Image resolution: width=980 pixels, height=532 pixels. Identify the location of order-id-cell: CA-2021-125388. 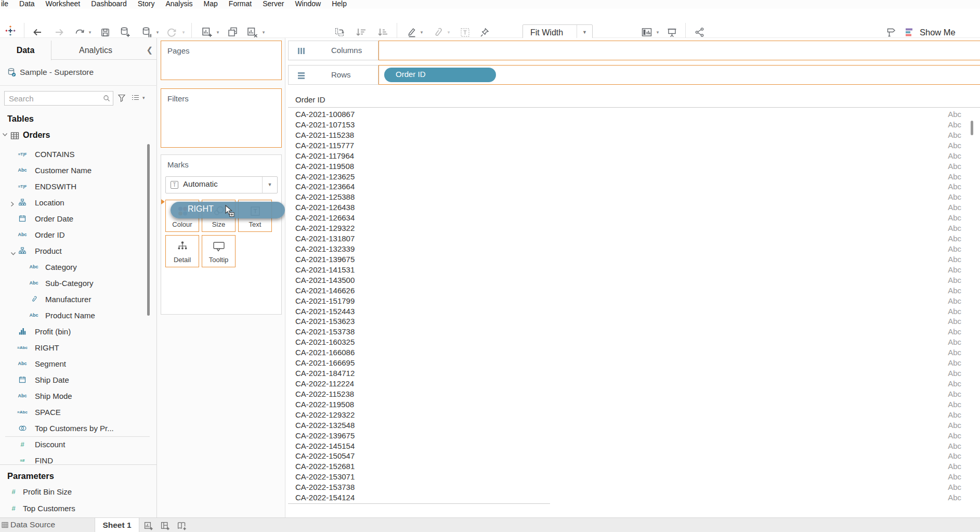
(399, 197).